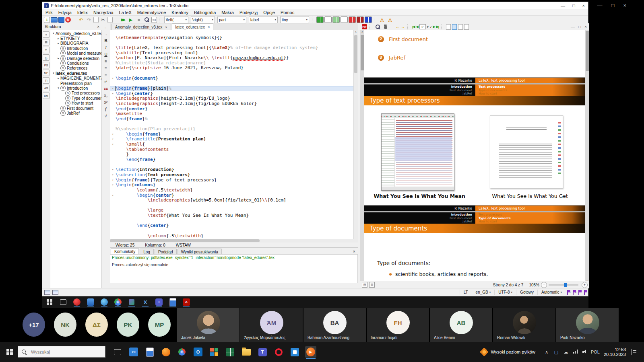  I want to click on participant-tile: Jacek Jakiela, so click(208, 325).